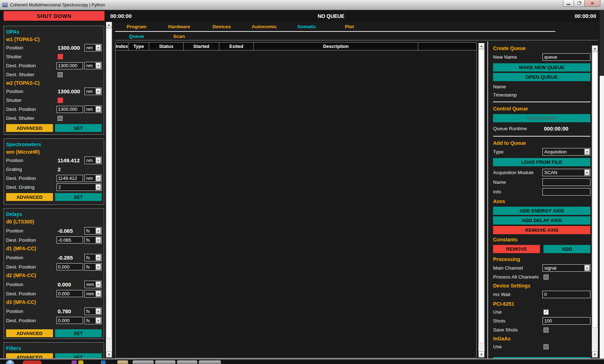 The height and width of the screenshot is (364, 604). What do you see at coordinates (81, 362) in the screenshot?
I see `taskbar-icon-yellow` at bounding box center [81, 362].